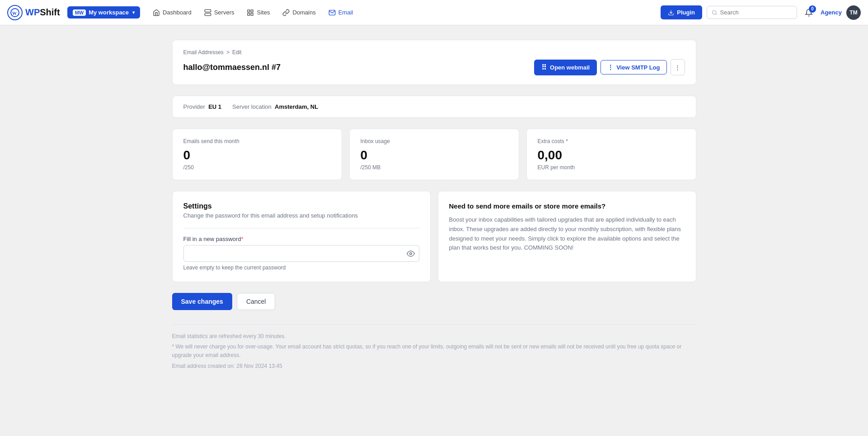 The height and width of the screenshot is (436, 868). What do you see at coordinates (228, 52) in the screenshot?
I see `breadcrumb-sep: >` at bounding box center [228, 52].